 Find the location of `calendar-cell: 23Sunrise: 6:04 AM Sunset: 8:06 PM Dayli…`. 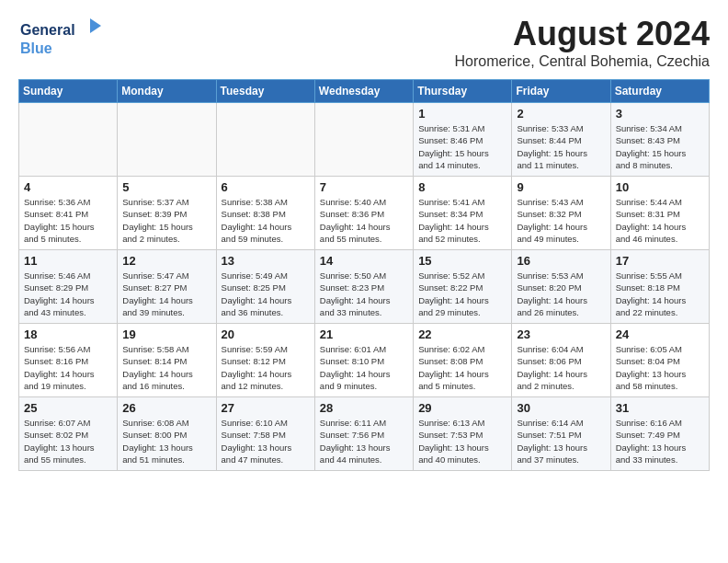

calendar-cell: 23Sunrise: 6:04 AM Sunset: 8:06 PM Dayli… is located at coordinates (561, 361).